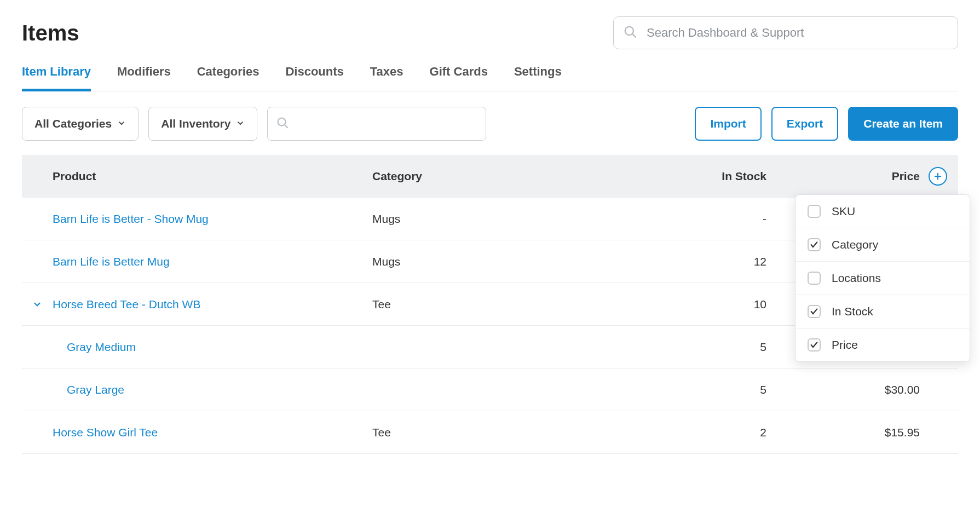 This screenshot has height=507, width=980. I want to click on product-link: Barn Life is Better - Show Mug, so click(212, 219).